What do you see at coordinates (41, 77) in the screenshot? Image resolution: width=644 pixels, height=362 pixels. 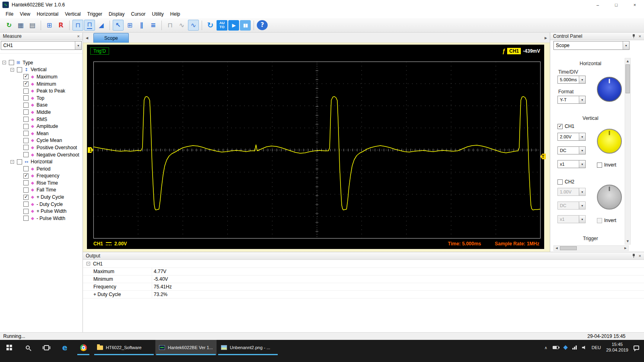 I see `tree-row-maximum: ◆Maximum` at bounding box center [41, 77].